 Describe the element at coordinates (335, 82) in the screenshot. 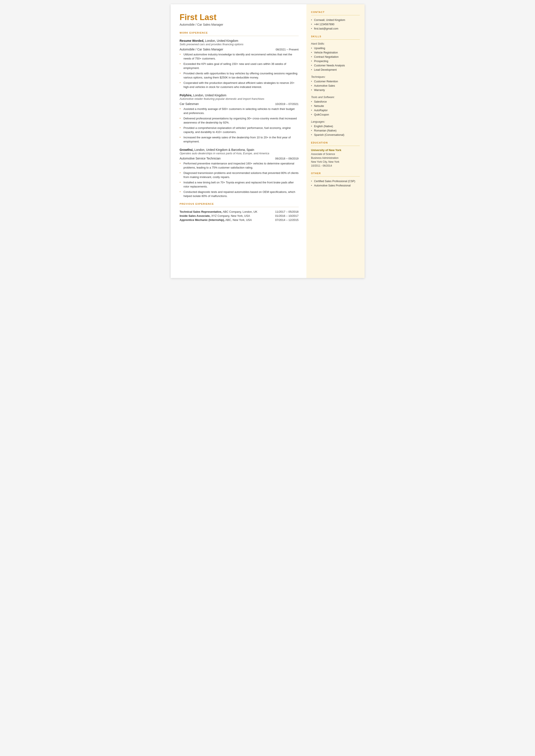

I see `technique-item: Customer Retention` at that location.